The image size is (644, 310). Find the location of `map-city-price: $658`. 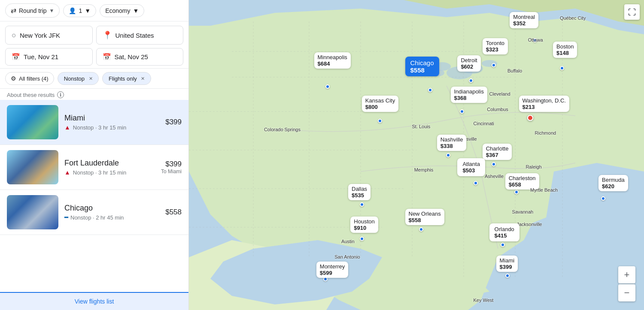

map-city-price: $658 is located at coordinates (522, 184).